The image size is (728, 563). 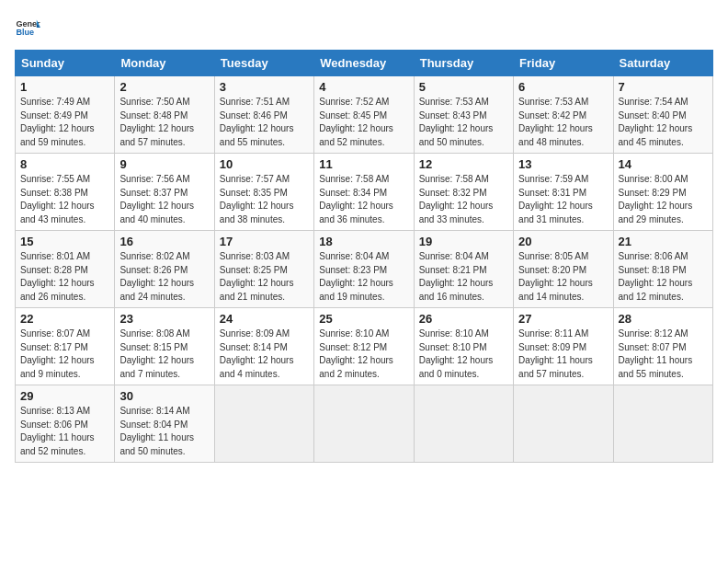 I want to click on day-info: Sunrise: 8:02 AMSunset: 8:26 PMDaylight:…, so click(x=156, y=276).